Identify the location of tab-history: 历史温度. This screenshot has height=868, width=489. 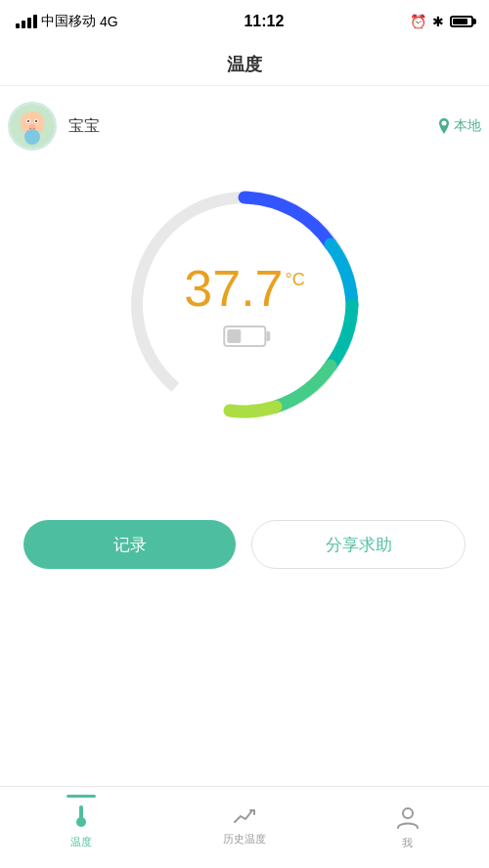
(244, 821).